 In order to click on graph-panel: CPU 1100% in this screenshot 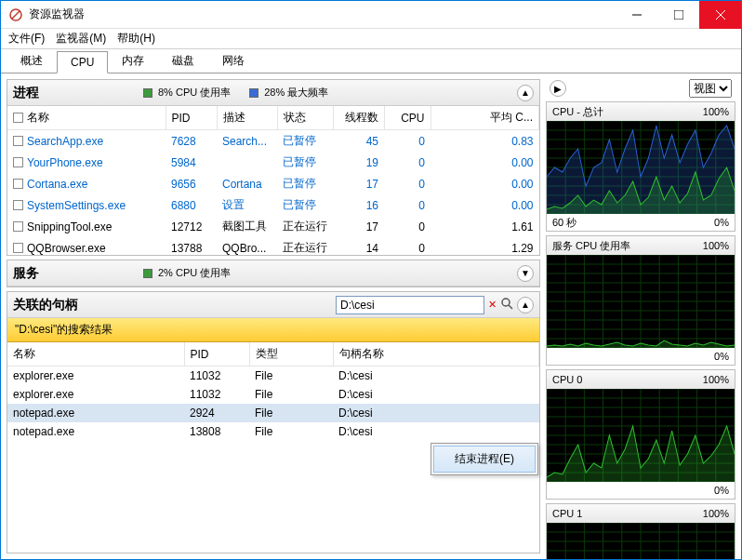, I will do `click(641, 531)`.